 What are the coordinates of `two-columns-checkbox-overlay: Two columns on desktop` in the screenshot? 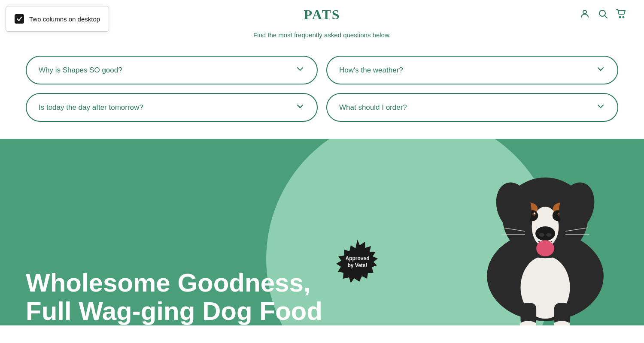 It's located at (58, 19).